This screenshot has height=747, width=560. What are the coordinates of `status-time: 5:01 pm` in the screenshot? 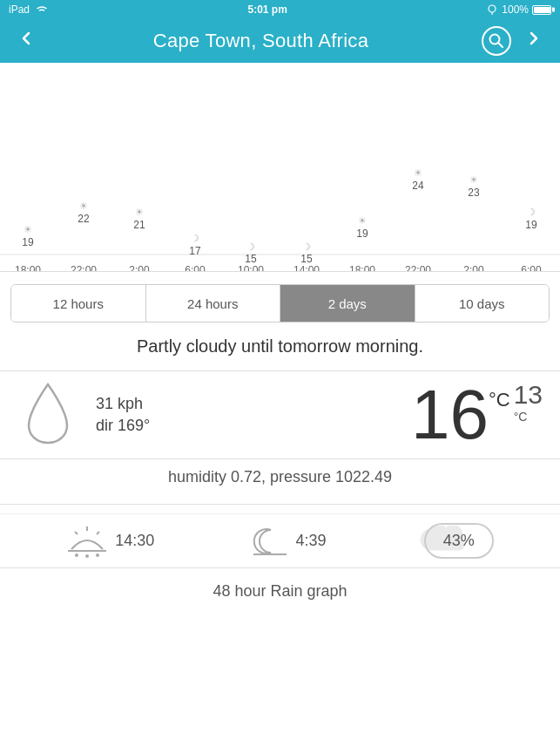 It's located at (267, 10).